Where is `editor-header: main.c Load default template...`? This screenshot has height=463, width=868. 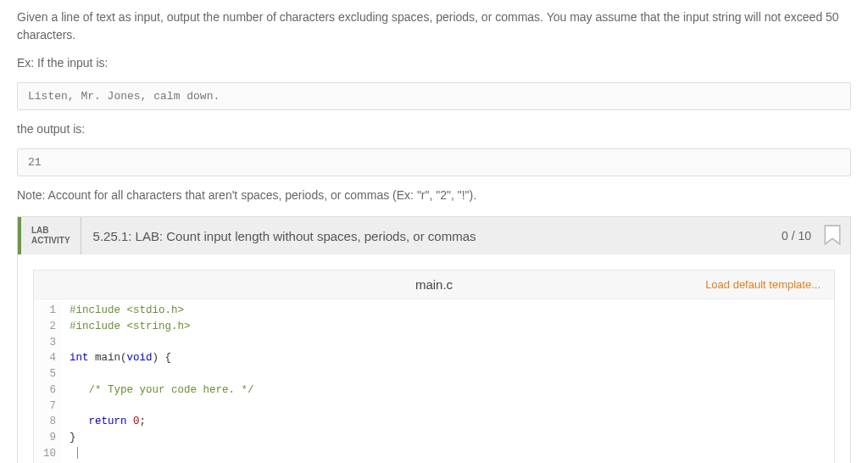 editor-header: main.c Load default template... is located at coordinates (434, 285).